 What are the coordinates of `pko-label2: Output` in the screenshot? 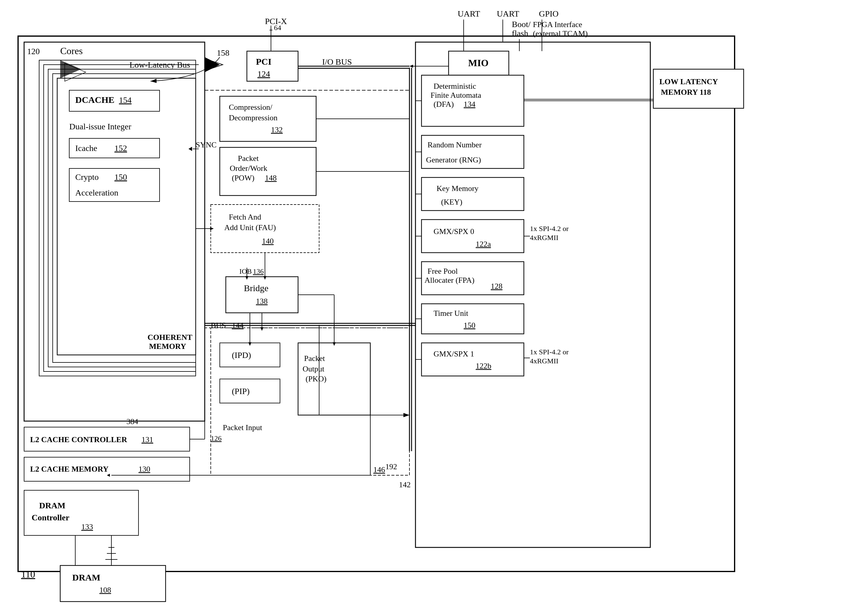 It's located at (313, 369).